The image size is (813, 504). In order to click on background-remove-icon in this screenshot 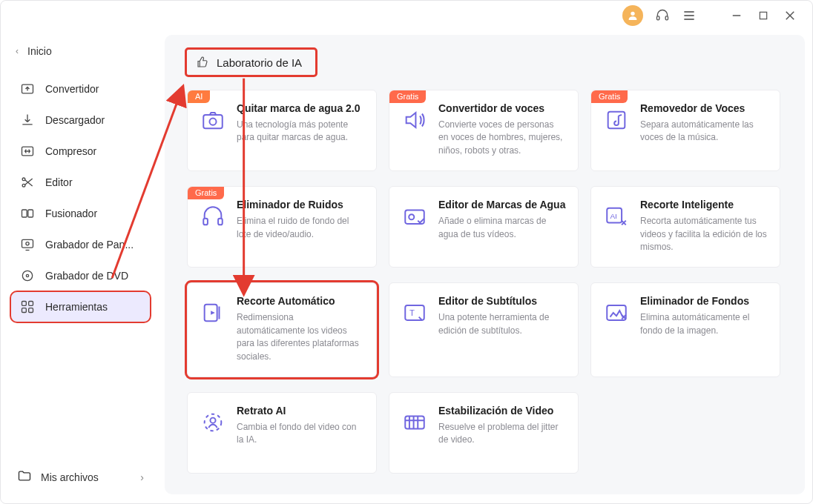, I will do `click(616, 313)`.